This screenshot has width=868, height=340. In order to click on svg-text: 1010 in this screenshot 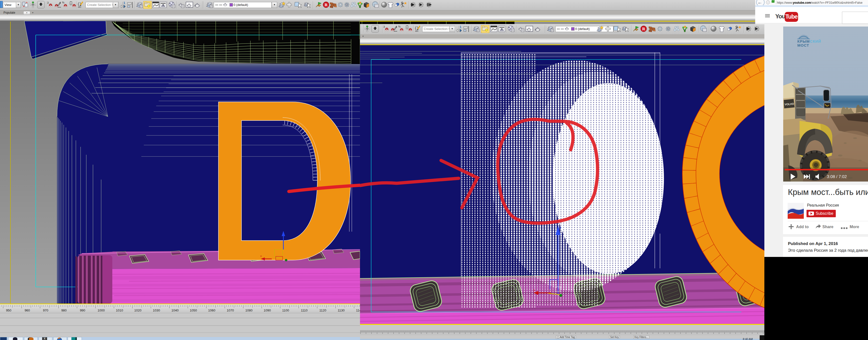, I will do `click(120, 311)`.